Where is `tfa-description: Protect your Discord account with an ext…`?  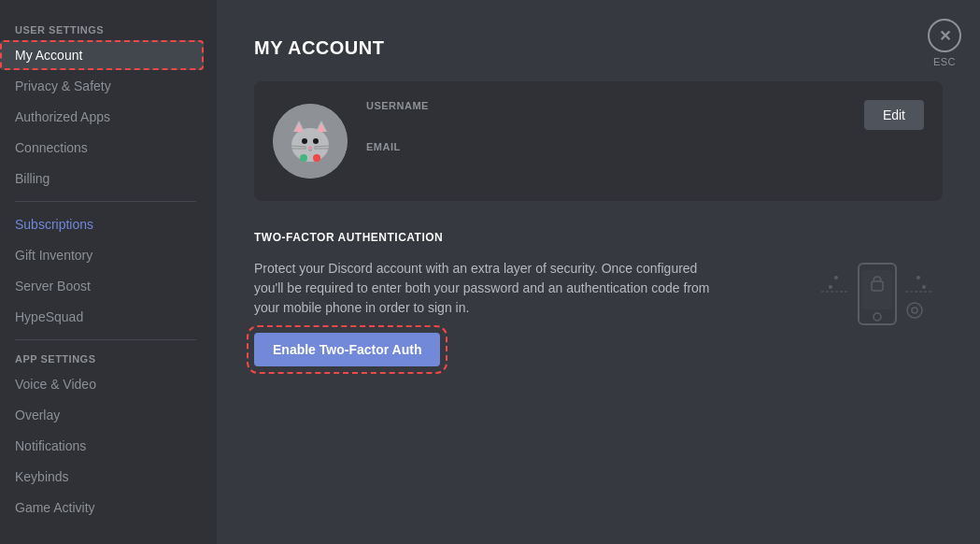 tfa-description: Protect your Discord account with an ext… is located at coordinates (488, 288).